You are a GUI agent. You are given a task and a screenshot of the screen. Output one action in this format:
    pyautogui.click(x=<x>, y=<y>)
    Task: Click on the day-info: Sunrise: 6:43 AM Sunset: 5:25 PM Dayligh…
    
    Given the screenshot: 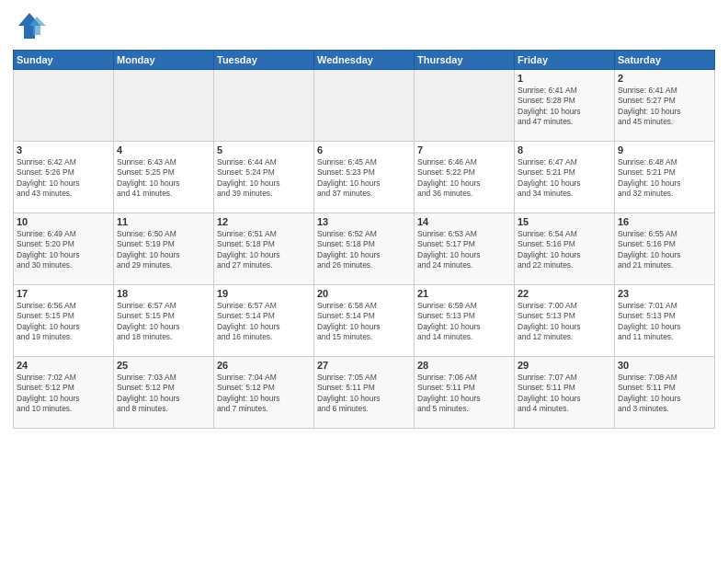 What is the action you would take?
    pyautogui.click(x=164, y=178)
    